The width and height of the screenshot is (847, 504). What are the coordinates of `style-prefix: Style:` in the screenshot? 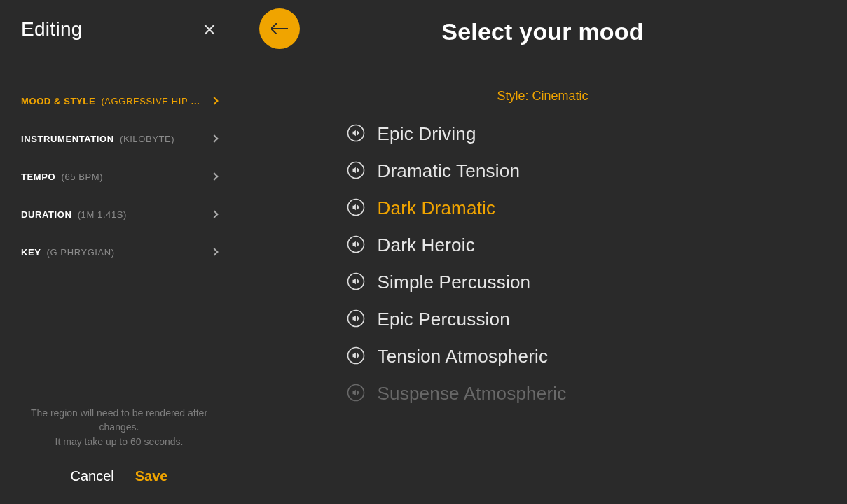 It's located at (514, 96).